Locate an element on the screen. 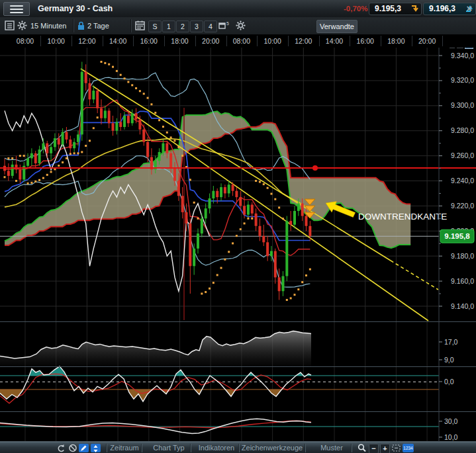 The image size is (476, 453). chart-settings-gear-icon is located at coordinates (241, 25).